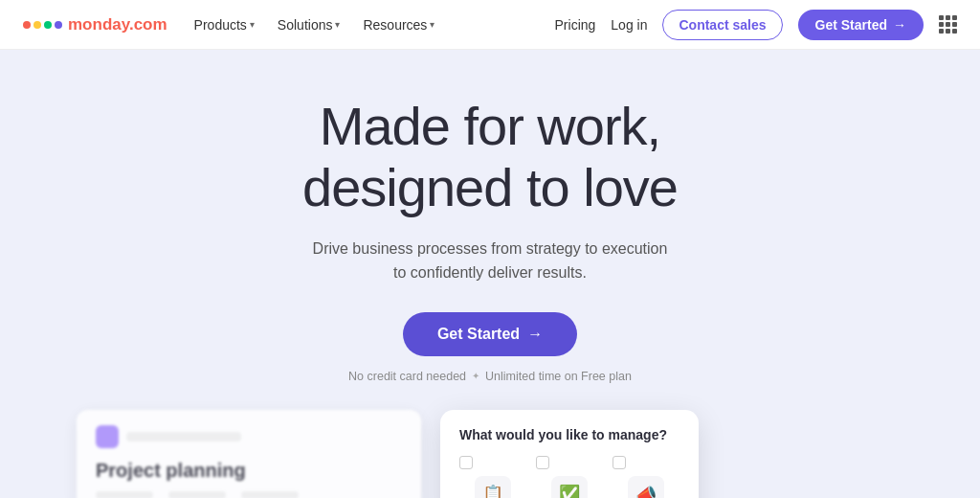 This screenshot has height=498, width=980. Describe the element at coordinates (27, 25) in the screenshot. I see `dot-red` at that location.